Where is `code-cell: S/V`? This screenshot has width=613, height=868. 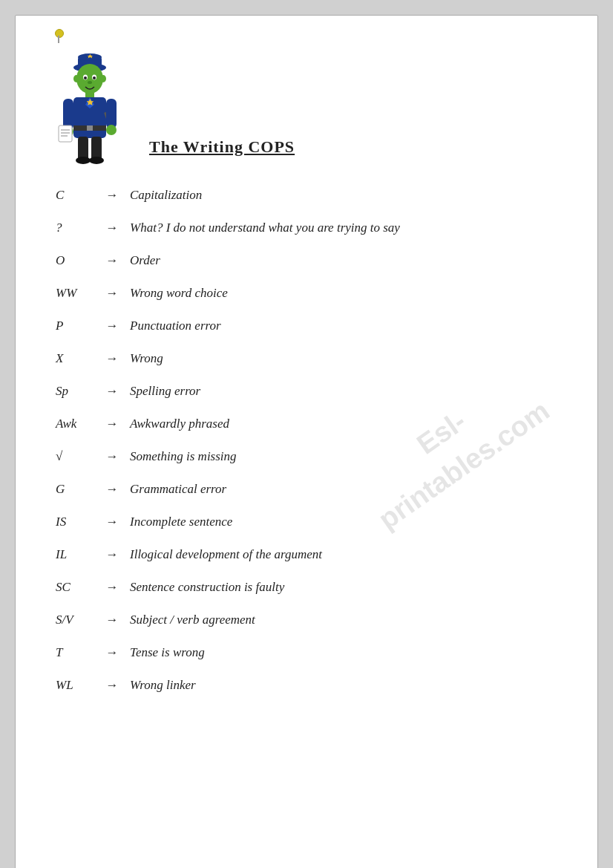
code-cell: S/V is located at coordinates (75, 620).